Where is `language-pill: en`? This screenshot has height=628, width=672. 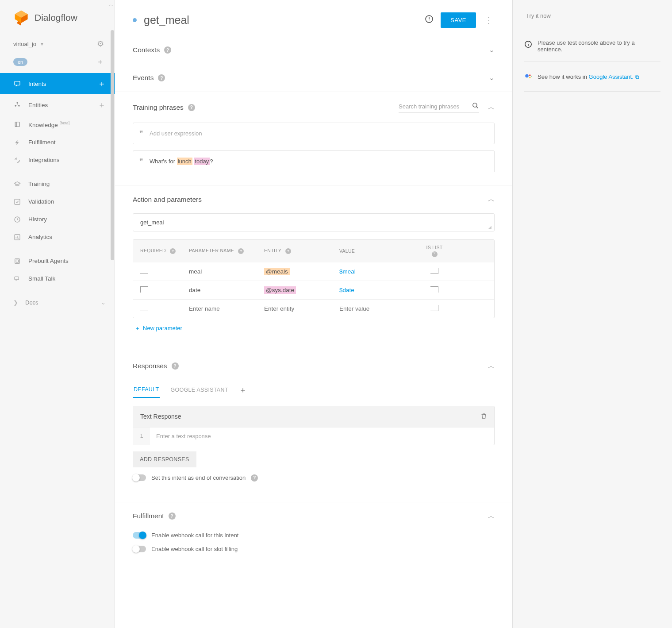
language-pill: en is located at coordinates (20, 62).